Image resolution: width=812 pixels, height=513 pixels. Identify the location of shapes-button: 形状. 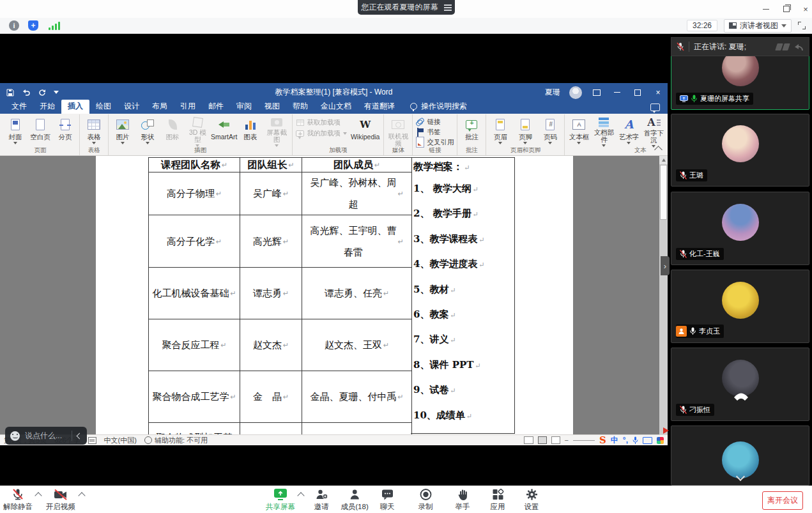
(148, 132).